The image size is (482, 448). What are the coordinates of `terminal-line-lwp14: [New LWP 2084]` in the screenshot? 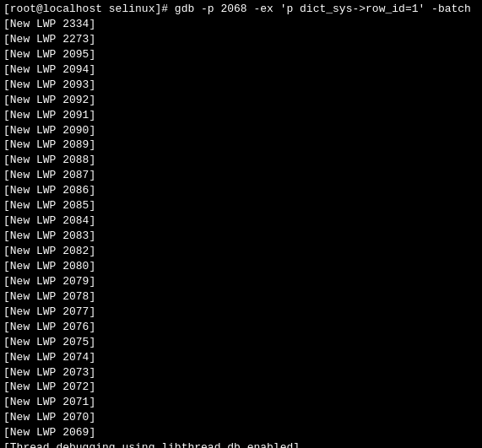 It's located at (241, 221).